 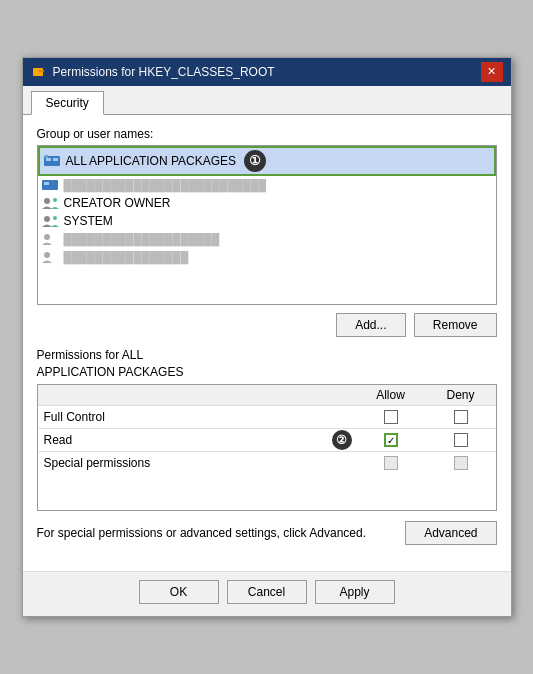 I want to click on user-icon3, so click(x=51, y=239).